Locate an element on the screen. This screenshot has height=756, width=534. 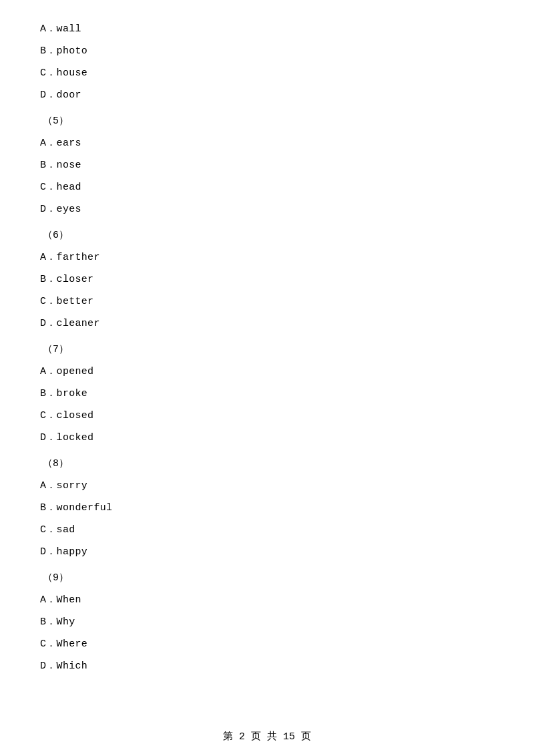
option-q2-0: A．ears is located at coordinates (267, 143).